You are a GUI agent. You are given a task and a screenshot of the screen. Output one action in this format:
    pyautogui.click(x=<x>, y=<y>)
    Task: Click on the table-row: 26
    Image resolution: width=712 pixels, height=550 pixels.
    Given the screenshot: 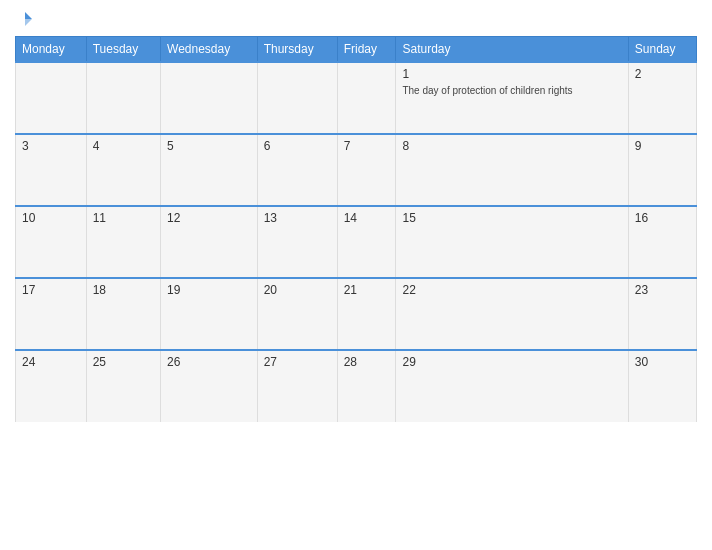 What is the action you would take?
    pyautogui.click(x=210, y=386)
    